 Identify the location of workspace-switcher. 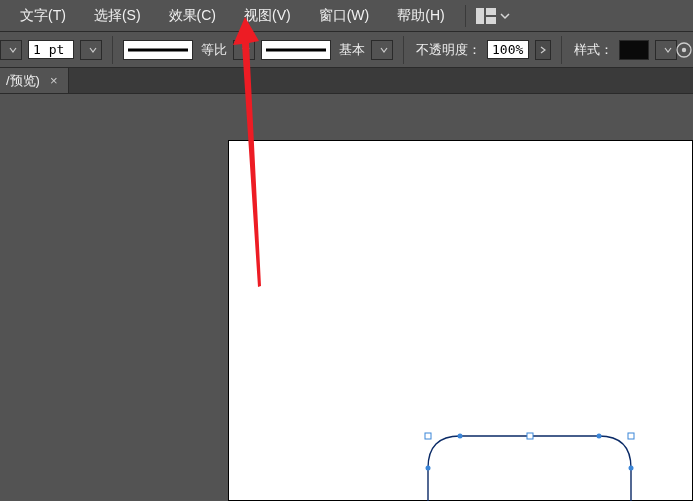
(493, 16).